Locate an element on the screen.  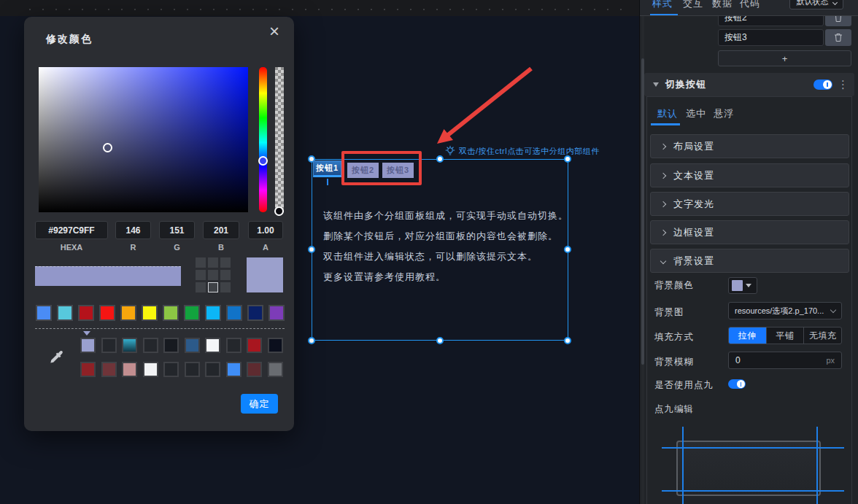
resize-handle-sw is located at coordinates (312, 341).